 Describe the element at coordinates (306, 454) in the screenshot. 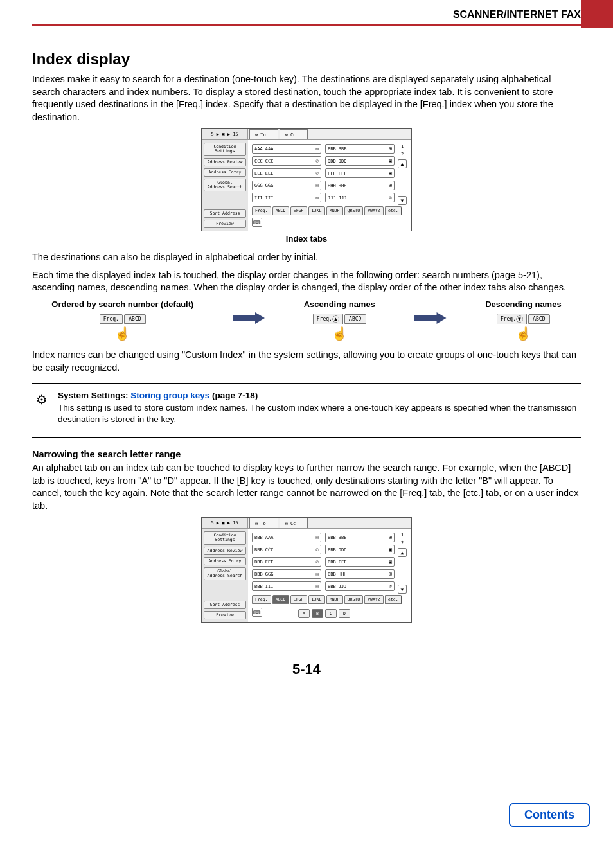

I see `narrowing-heading: Narrowing the search letter range` at that location.